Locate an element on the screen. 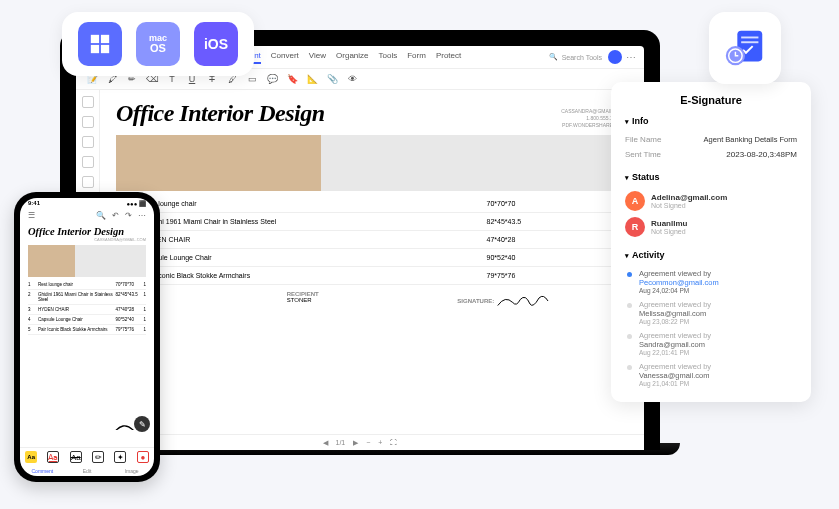 The height and width of the screenshot is (509, 839). signature-mark is located at coordinates (524, 301).